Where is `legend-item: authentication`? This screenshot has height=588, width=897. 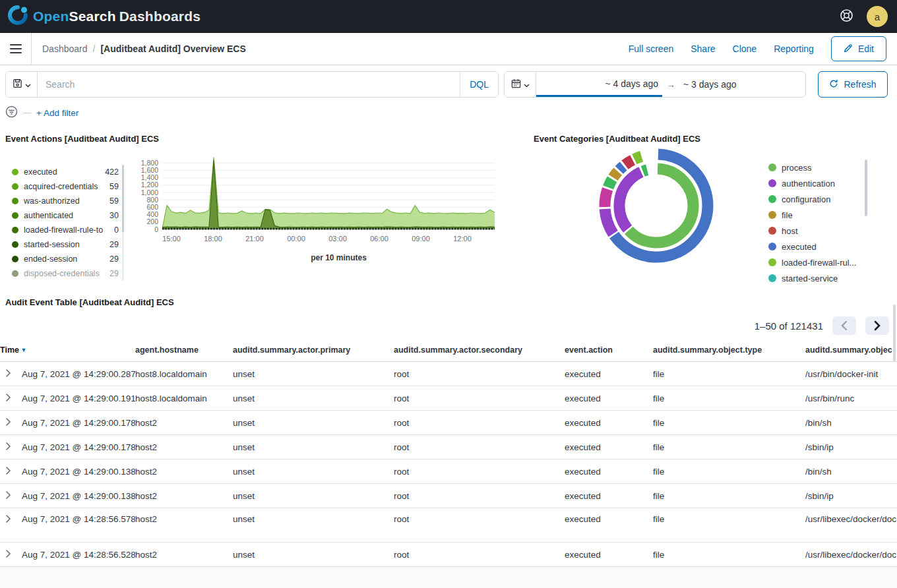 legend-item: authentication is located at coordinates (817, 183).